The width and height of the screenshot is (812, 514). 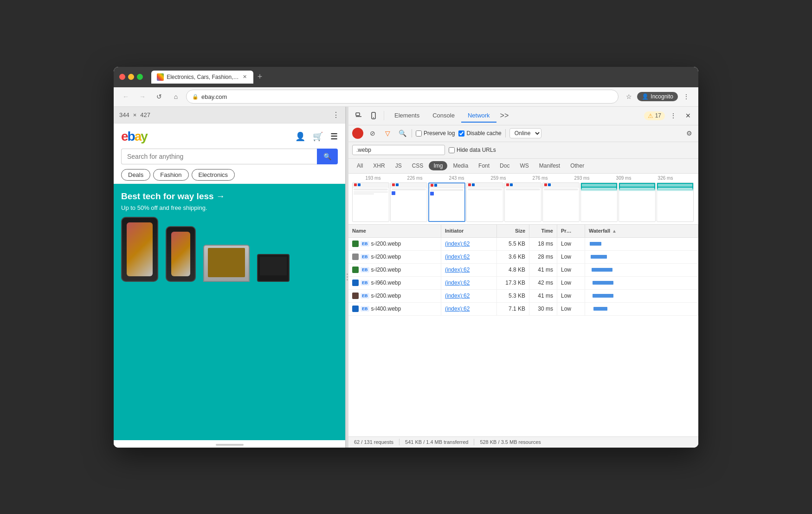 What do you see at coordinates (245, 77) in the screenshot?
I see `tab-close-button: ✕` at bounding box center [245, 77].